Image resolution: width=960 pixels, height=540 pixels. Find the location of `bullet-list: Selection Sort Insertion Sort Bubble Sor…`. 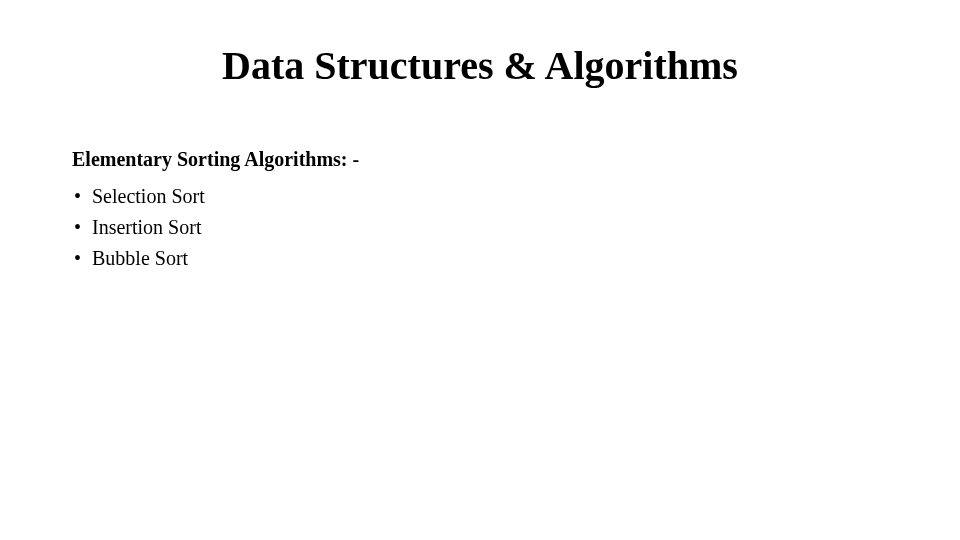

bullet-list: Selection Sort Insertion Sort Bubble Sor… is located at coordinates (216, 228).